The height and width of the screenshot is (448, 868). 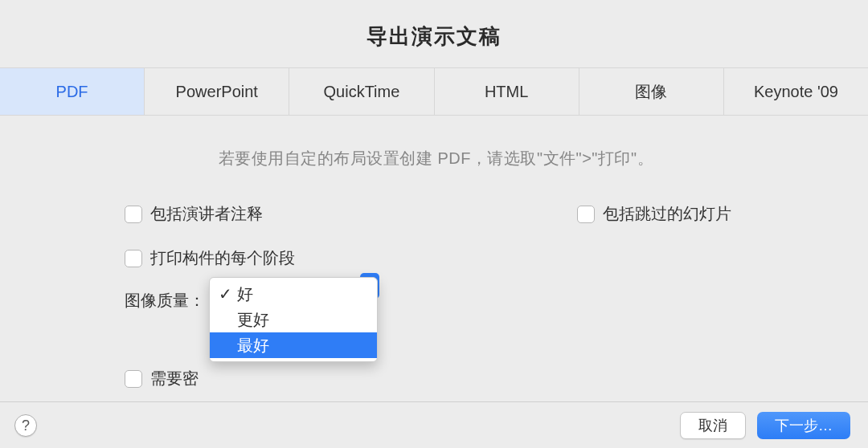 What do you see at coordinates (253, 320) in the screenshot?
I see `option-label: 更好` at bounding box center [253, 320].